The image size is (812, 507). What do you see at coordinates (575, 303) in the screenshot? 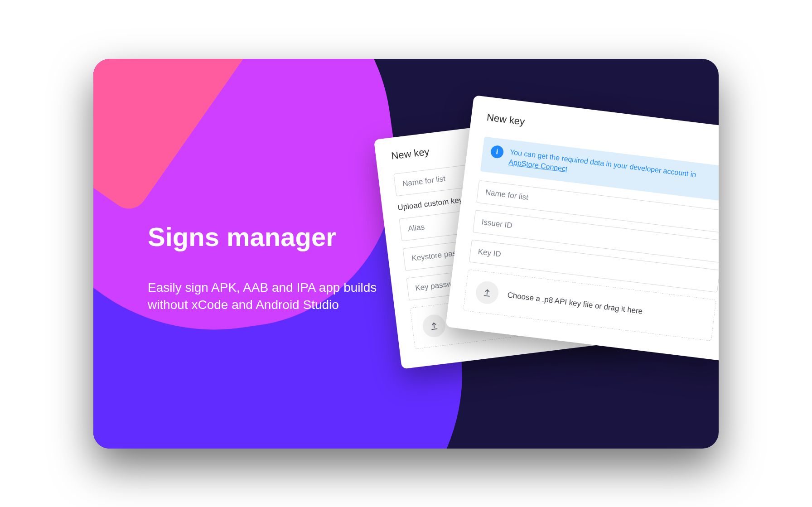
I see `dropzone-label: Choose a .p8 API key file or drag it her…` at bounding box center [575, 303].